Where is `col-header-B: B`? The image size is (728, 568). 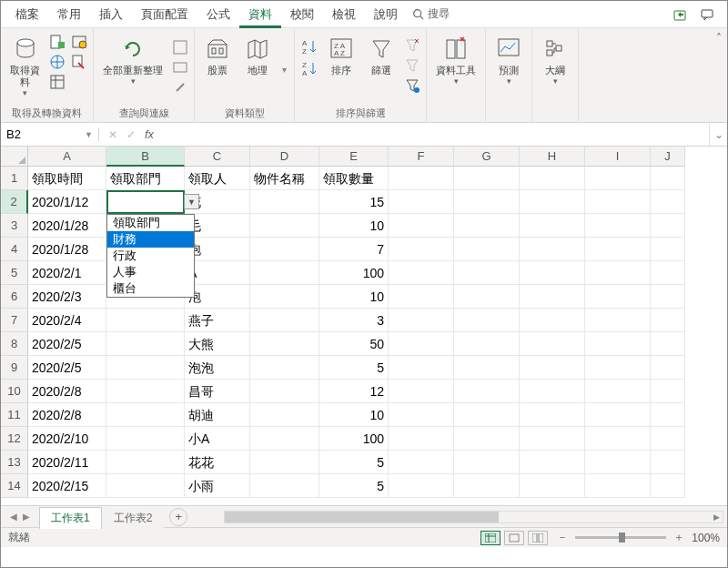
col-header-B: B is located at coordinates (146, 157).